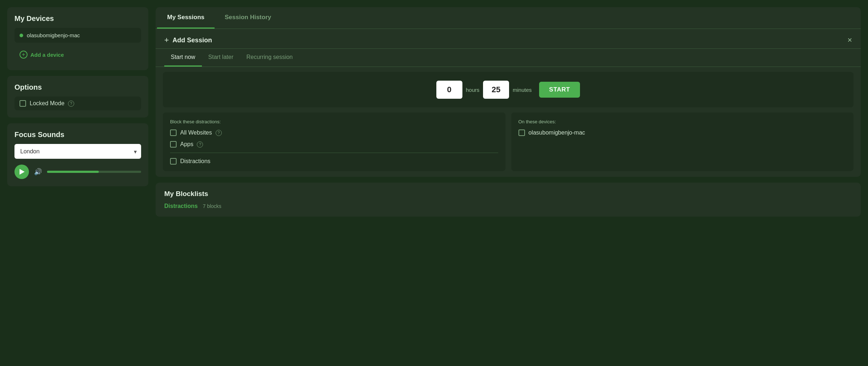  Describe the element at coordinates (557, 133) in the screenshot. I see `device-mac-label: olasubomigbenjo-mac` at that location.